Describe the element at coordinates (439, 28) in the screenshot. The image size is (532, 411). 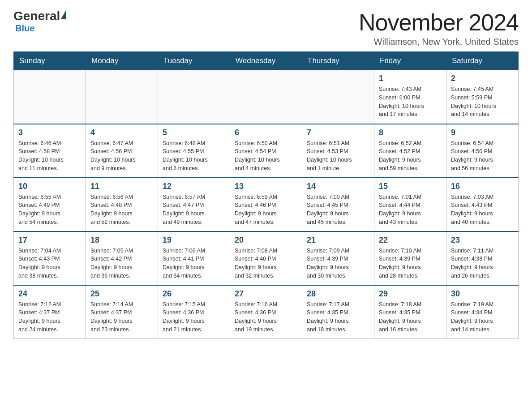
I see `title-section: November 2024 Williamson, New York, Unit…` at that location.